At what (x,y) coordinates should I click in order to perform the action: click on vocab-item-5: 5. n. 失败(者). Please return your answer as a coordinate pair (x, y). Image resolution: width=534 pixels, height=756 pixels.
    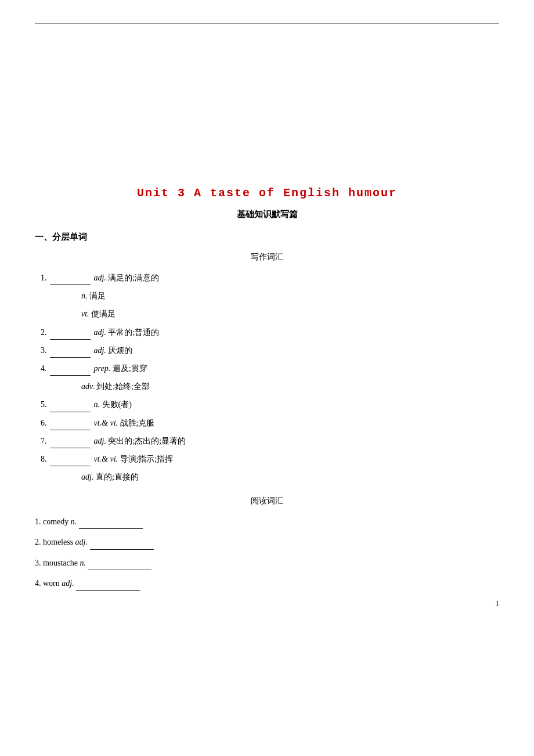
    Looking at the image, I should click on (267, 404).